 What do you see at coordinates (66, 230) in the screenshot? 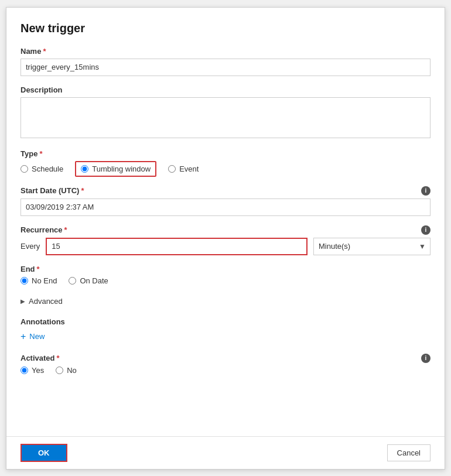
I see `recurrence-required-star: *` at bounding box center [66, 230].